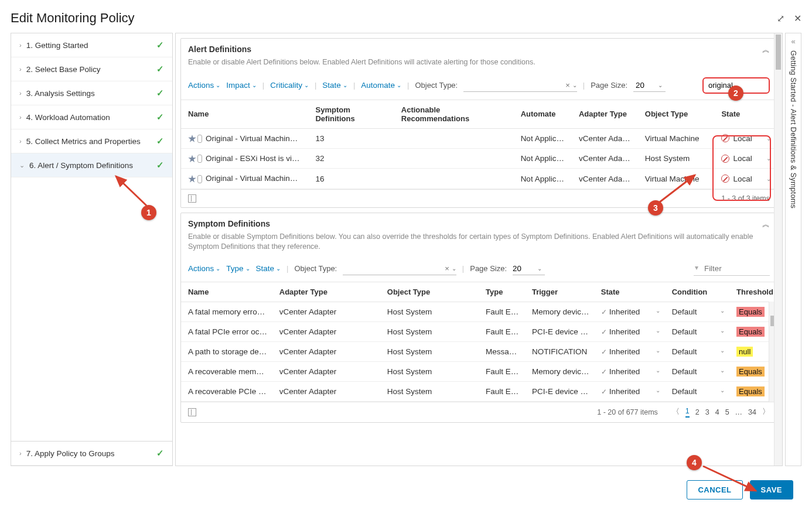 This screenshot has height=520, width=812. What do you see at coordinates (732, 269) in the screenshot?
I see `sd-filter-input` at bounding box center [732, 269].